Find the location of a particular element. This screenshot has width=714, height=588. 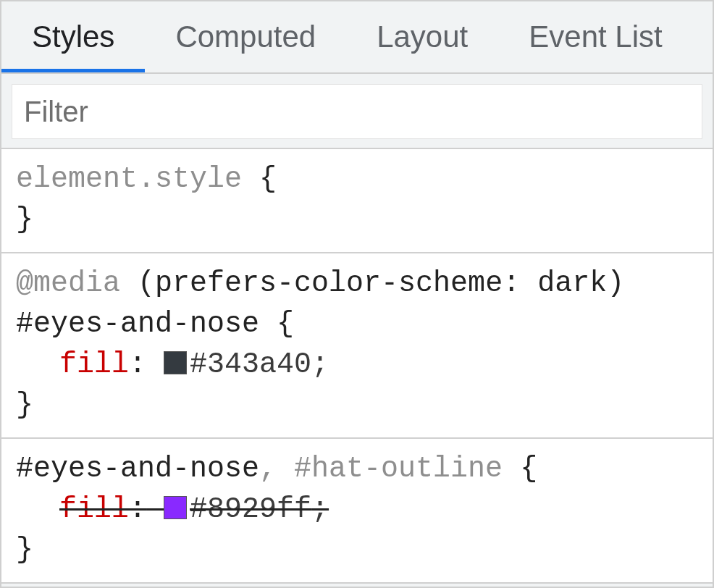

media-condition-text: (prefers-color-scheme: dark) is located at coordinates (381, 284).